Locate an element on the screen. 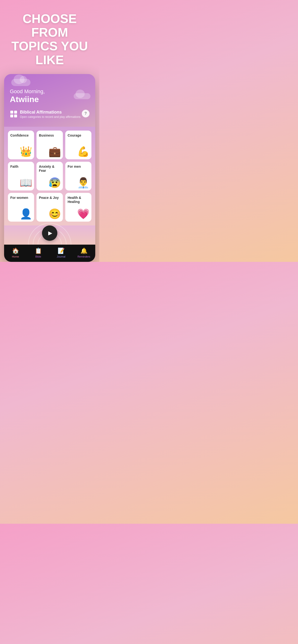 This screenshot has width=298, height=644. hero-title: CHOOSE FROM TOPICS YOU LIKE is located at coordinates (50, 37).